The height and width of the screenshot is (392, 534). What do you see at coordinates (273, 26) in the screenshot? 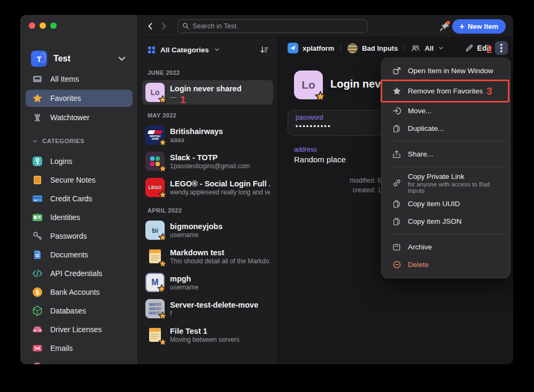
I see `search-box` at bounding box center [273, 26].